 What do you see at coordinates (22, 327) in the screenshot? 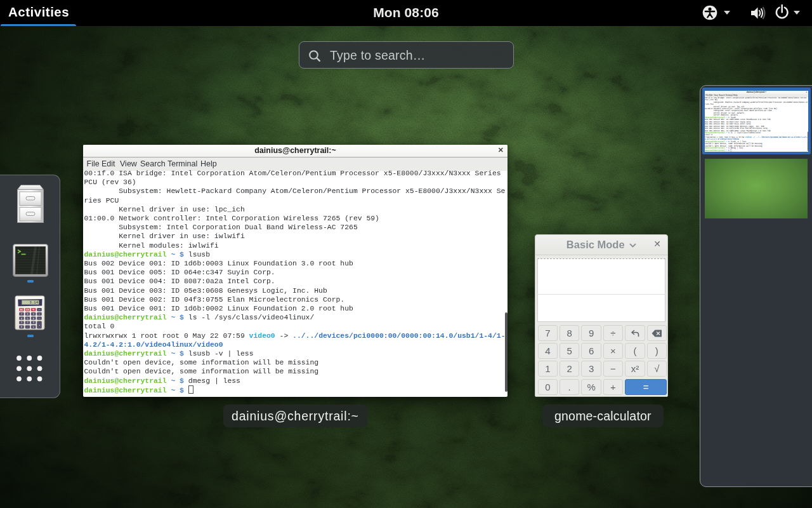
I see `svg-text: 0` at bounding box center [22, 327].